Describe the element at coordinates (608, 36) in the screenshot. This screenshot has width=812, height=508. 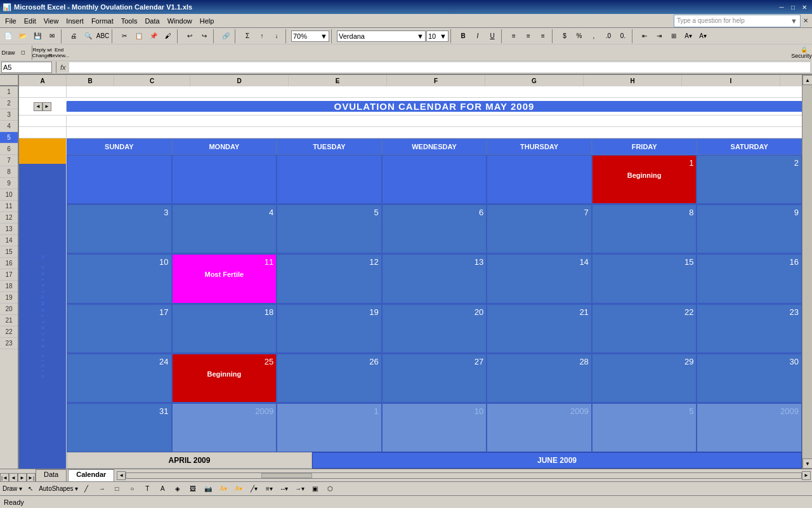
I see `increase-decimal-button: .0` at that location.